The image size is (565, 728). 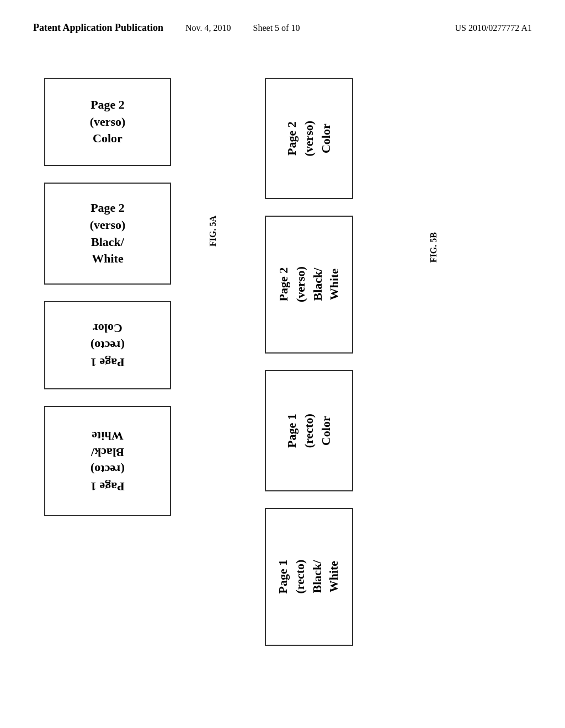 I want to click on right-box-page2-verso-color-label: Page 2(verso)Color, so click(x=309, y=139).